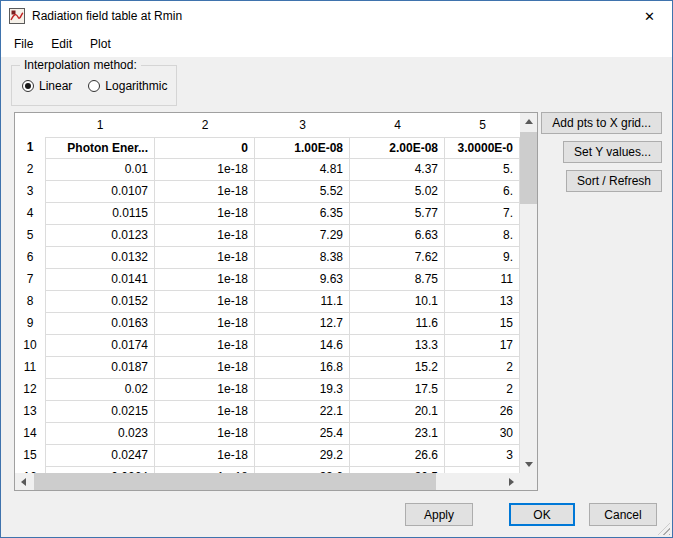 The width and height of the screenshot is (673, 538). What do you see at coordinates (268, 482) in the screenshot?
I see `horizontal-scroll-track` at bounding box center [268, 482].